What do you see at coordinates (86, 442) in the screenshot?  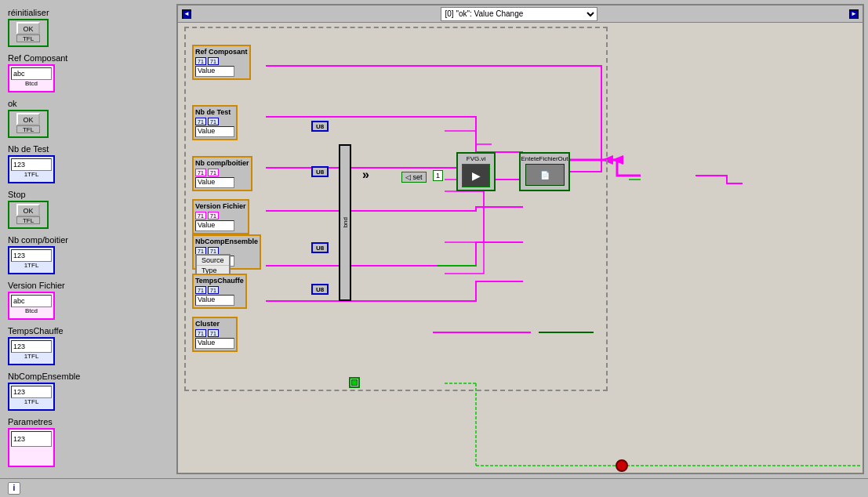 I see `sidebar-item-parametres: Parametres 123` at bounding box center [86, 442].